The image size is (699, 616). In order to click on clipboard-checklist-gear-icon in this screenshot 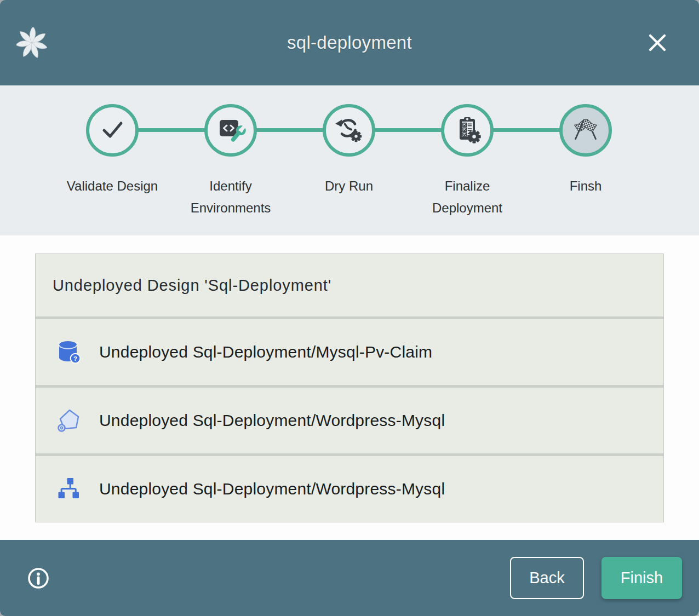, I will do `click(467, 130)`.